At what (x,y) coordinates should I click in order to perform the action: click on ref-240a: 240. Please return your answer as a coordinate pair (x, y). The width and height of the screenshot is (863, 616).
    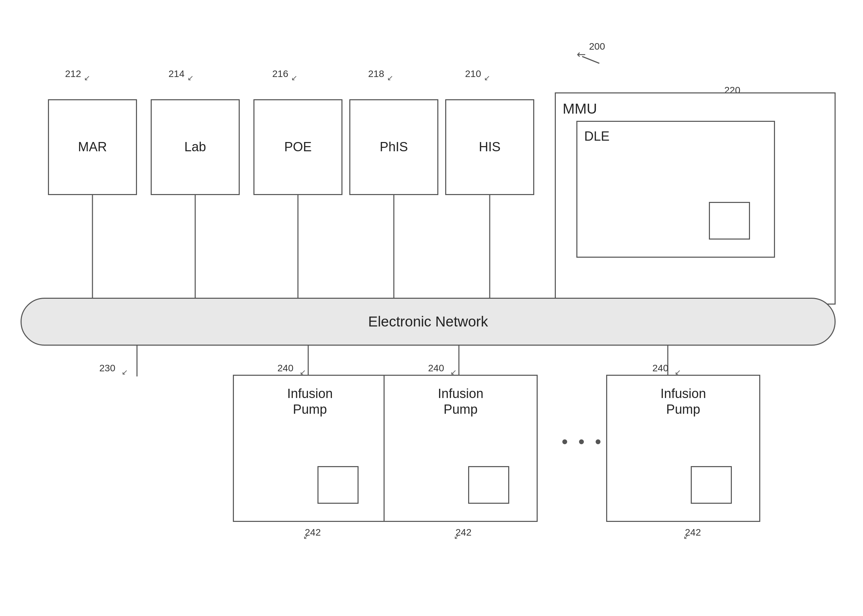
    Looking at the image, I should click on (285, 368).